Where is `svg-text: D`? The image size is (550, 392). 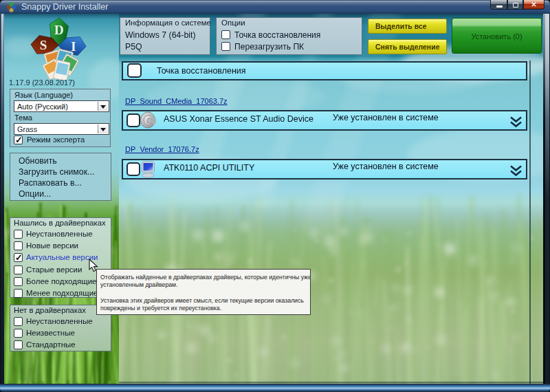 svg-text: D is located at coordinates (59, 30).